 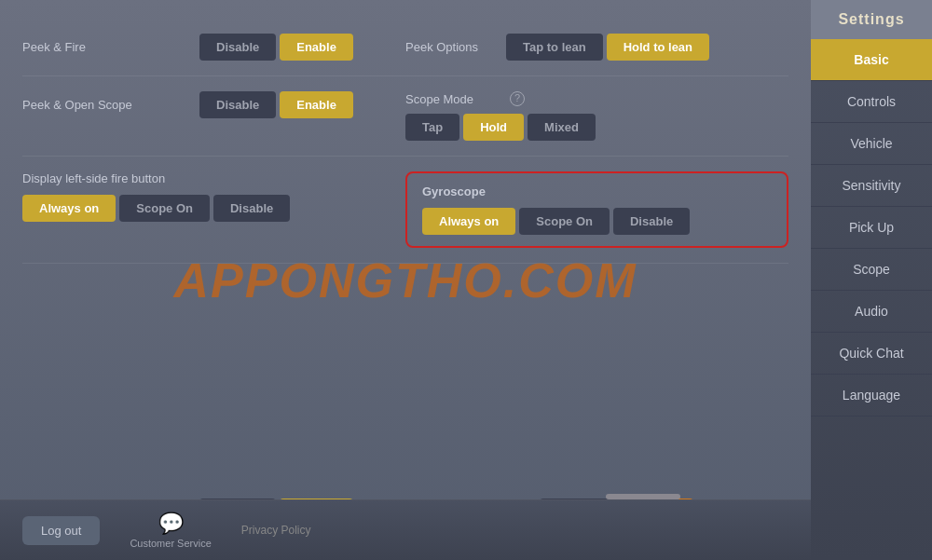 What do you see at coordinates (171, 524) in the screenshot?
I see `customer-service-icon: 💬` at bounding box center [171, 524].